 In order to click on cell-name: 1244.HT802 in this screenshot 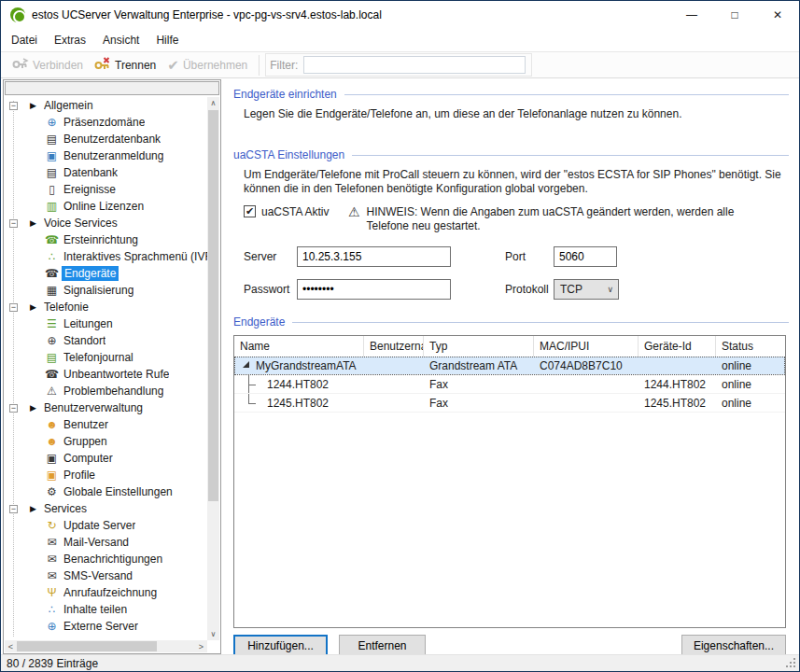, I will do `click(299, 385)`.